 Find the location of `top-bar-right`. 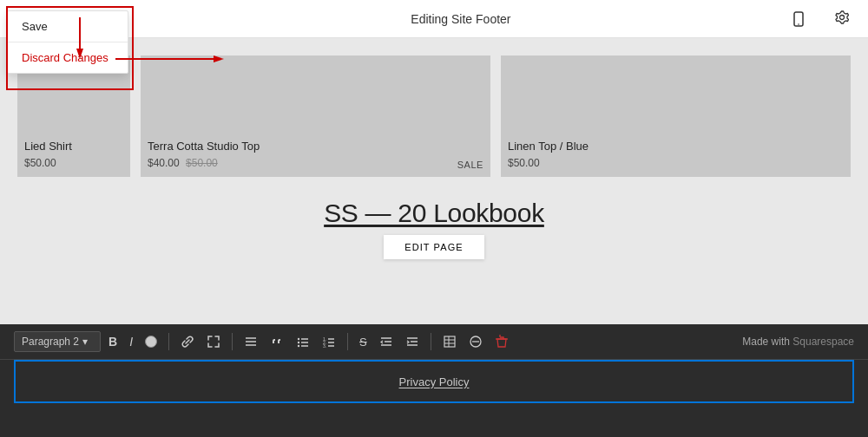

top-bar-right is located at coordinates (819, 19).